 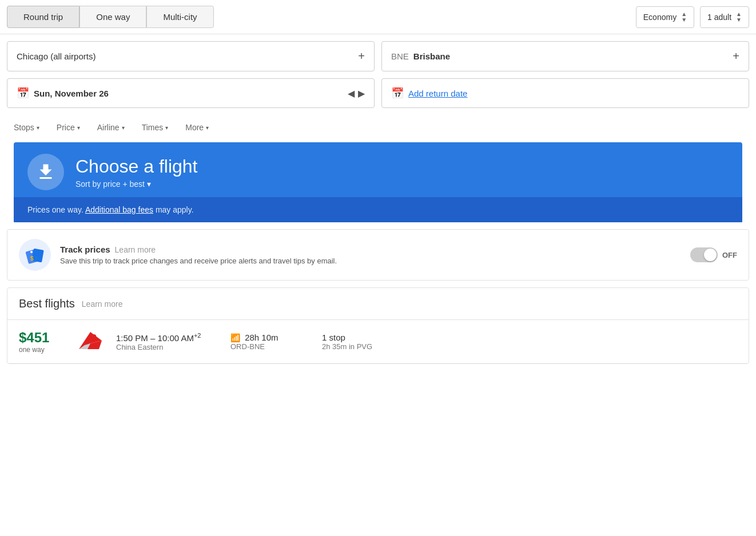 What do you see at coordinates (136, 167) in the screenshot?
I see `choose-flight-title: Choose a flight` at bounding box center [136, 167].